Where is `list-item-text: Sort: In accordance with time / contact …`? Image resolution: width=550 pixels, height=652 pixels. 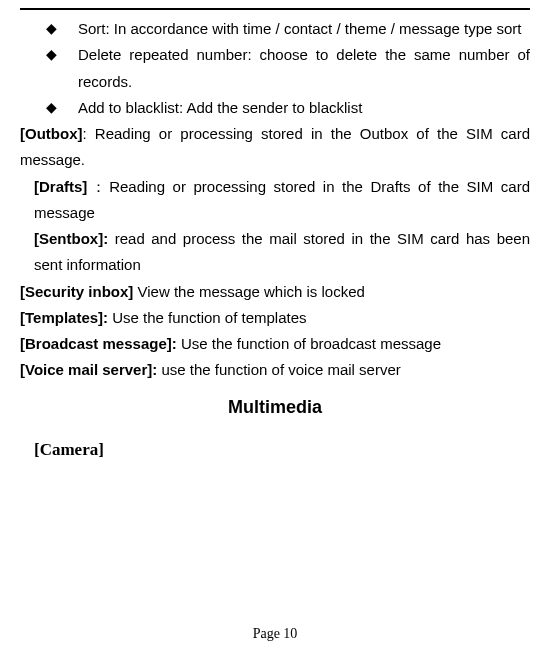 list-item-text: Sort: In accordance with time / contact … is located at coordinates (300, 28).